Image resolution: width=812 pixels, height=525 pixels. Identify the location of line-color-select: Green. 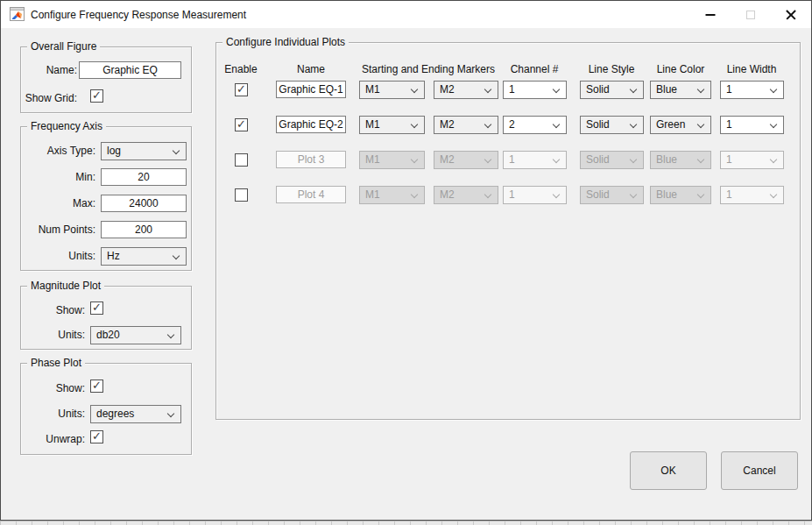
(681, 124).